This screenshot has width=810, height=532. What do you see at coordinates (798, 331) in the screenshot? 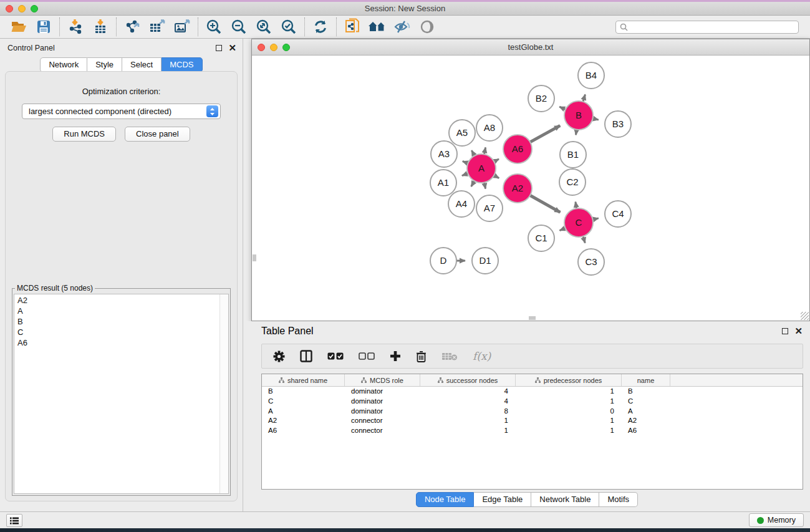
I see `close-table-panel-icon: ✕` at bounding box center [798, 331].